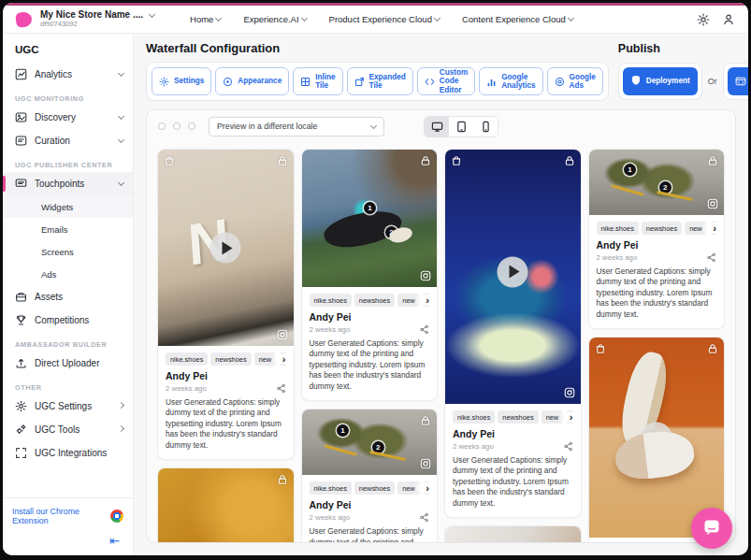  Describe the element at coordinates (67, 140) in the screenshot. I see `sidebar-item-curation: Curation` at that location.